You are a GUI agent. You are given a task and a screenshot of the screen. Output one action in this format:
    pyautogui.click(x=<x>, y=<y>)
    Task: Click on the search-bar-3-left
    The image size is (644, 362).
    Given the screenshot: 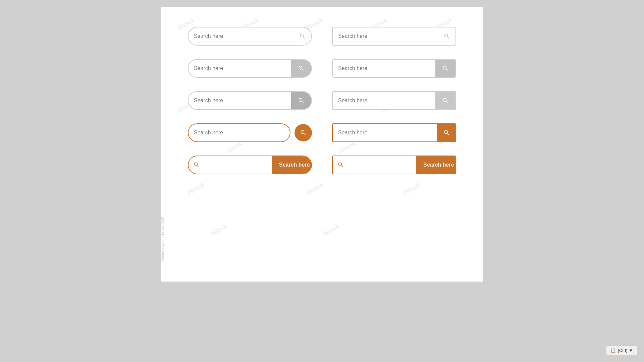 What is the action you would take?
    pyautogui.click(x=250, y=101)
    